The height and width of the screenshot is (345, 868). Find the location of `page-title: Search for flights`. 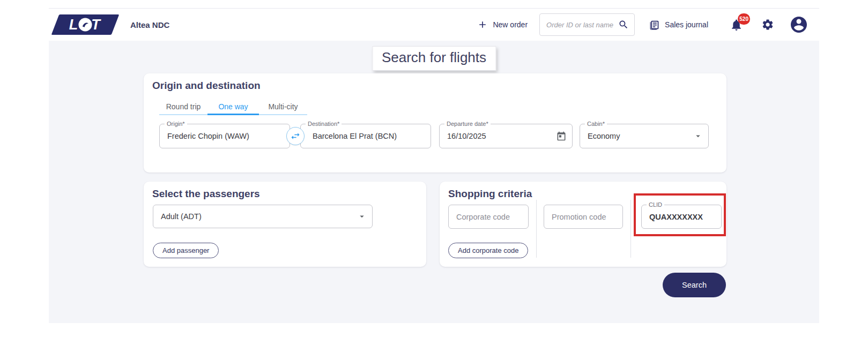

page-title: Search for flights is located at coordinates (434, 58).